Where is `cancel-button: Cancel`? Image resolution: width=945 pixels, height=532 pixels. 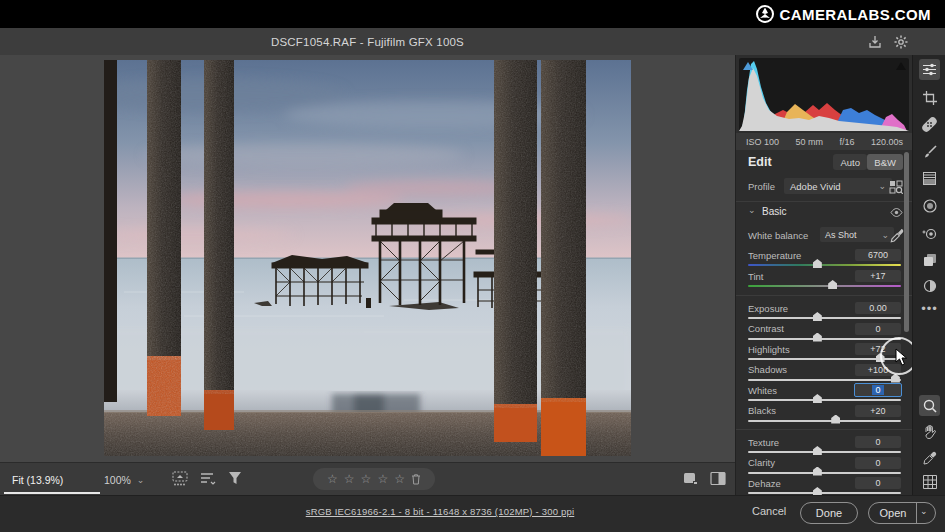
cancel-button: Cancel is located at coordinates (769, 511).